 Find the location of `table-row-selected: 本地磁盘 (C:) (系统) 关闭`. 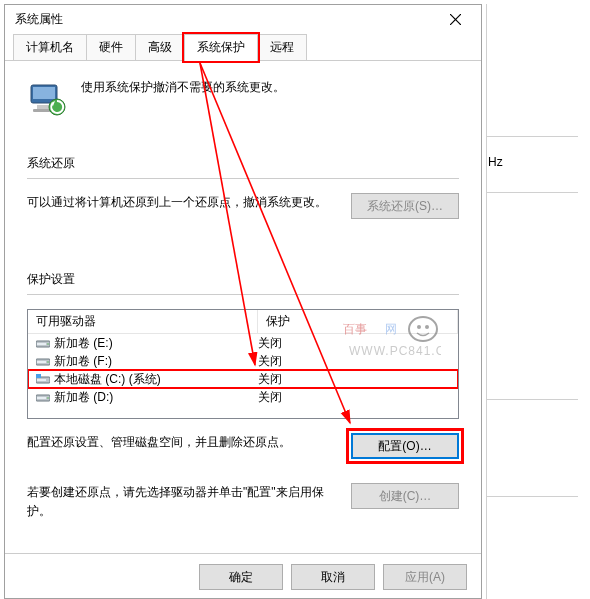

table-row-selected: 本地磁盘 (C:) (系统) 关闭 is located at coordinates (243, 379).